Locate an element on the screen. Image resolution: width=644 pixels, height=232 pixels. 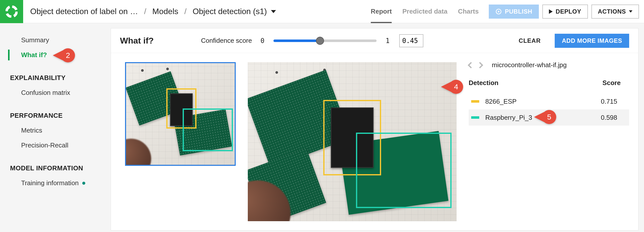
play-icon is located at coordinates (551, 12).